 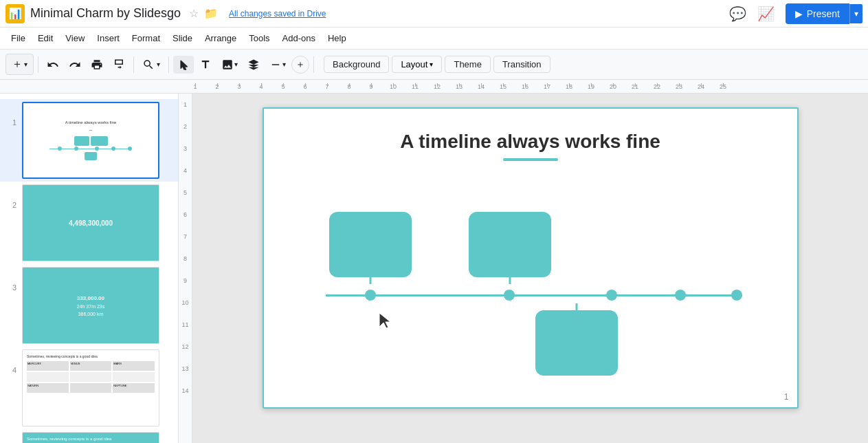 I want to click on layout-dropdown-icon: ▾, so click(x=432, y=65).